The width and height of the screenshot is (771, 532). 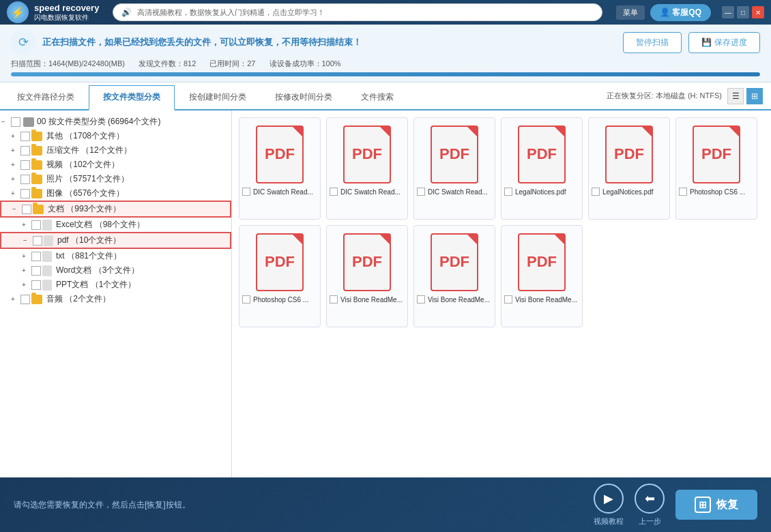 What do you see at coordinates (116, 256) in the screenshot?
I see `tree-item-txt: + txt （881个文件）` at bounding box center [116, 256].